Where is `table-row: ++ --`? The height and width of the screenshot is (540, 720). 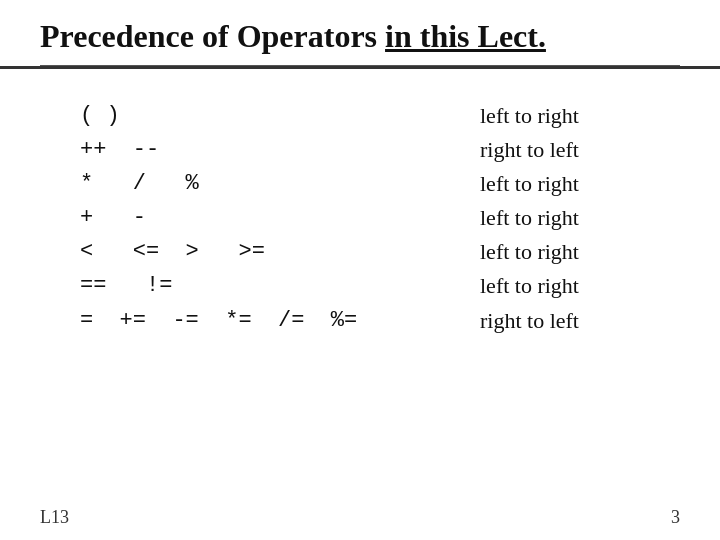 table-row: ++ -- is located at coordinates (280, 150).